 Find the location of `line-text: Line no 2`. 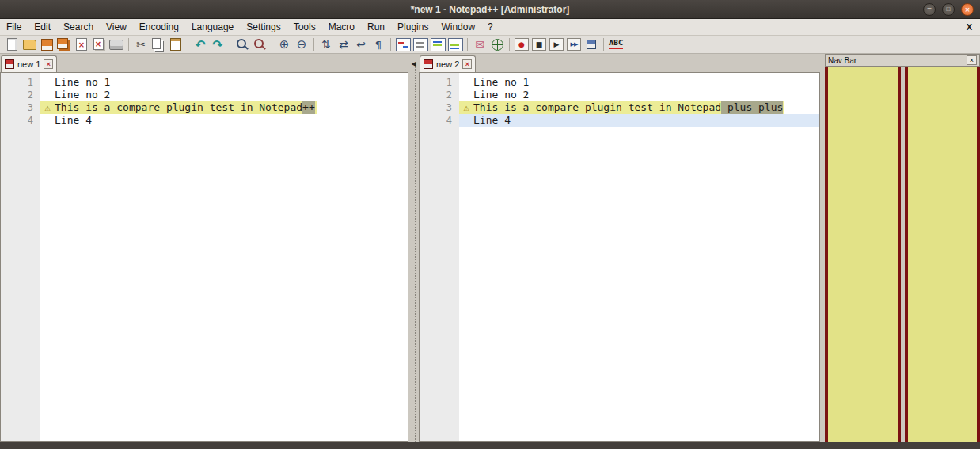

line-text: Line no 2 is located at coordinates (75, 95).